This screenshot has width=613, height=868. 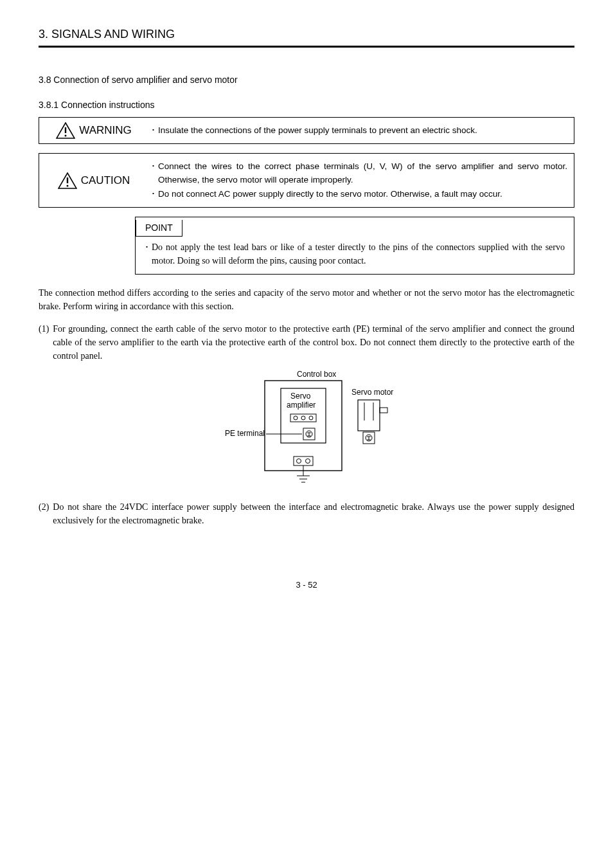 I want to click on diagram-servo-amplifier-label-2: amplifier, so click(x=301, y=405).